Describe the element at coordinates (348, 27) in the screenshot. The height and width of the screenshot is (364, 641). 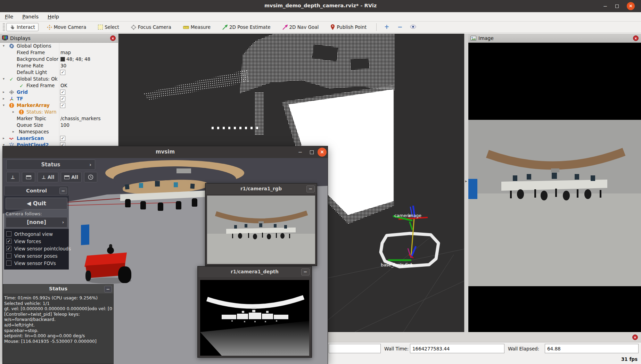
I see `tool-publish-point: Publish Point` at that location.